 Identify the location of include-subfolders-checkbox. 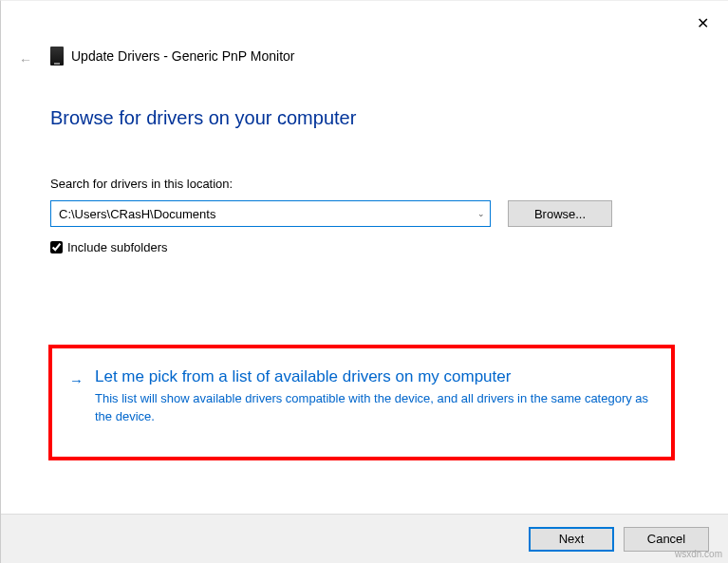
(57, 247).